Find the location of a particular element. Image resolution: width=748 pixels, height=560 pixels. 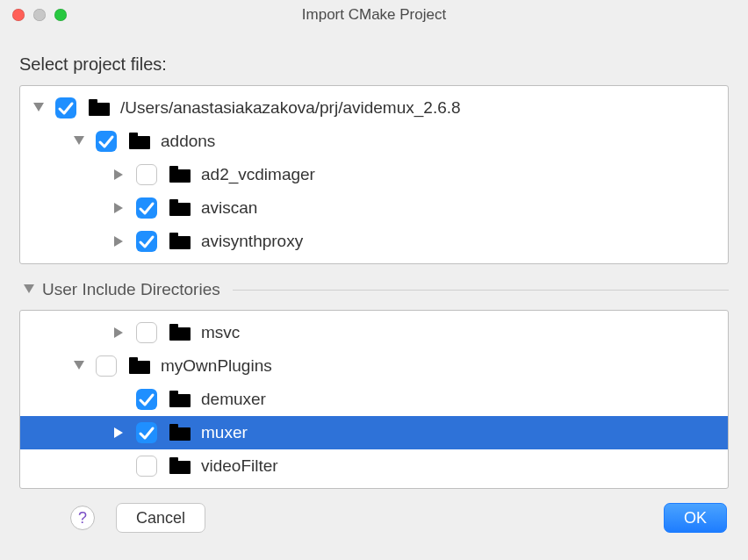

tree-label: muxer is located at coordinates (225, 433).